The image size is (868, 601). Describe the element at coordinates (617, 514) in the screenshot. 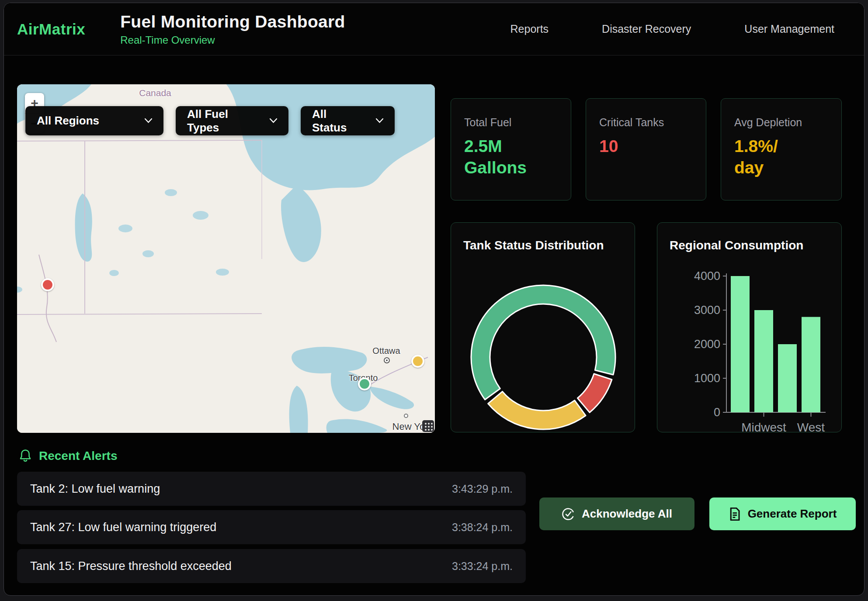

I see `acknowledge-all-button: Acknowledge All` at that location.